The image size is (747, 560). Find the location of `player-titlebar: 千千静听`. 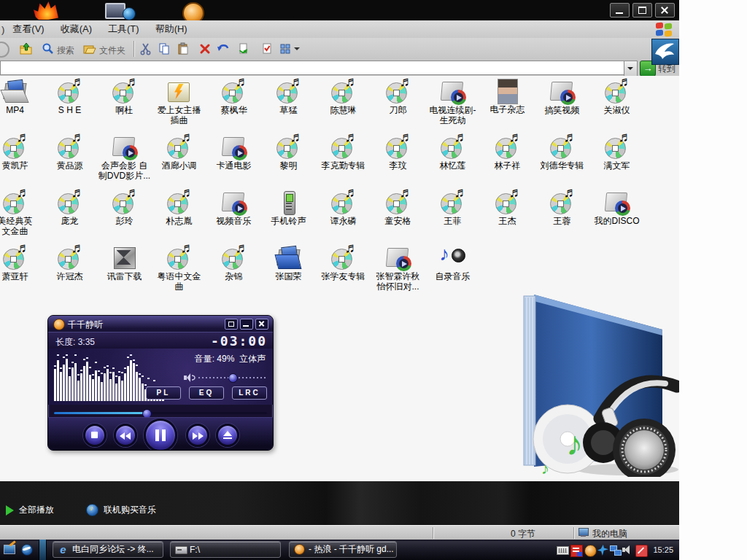

player-titlebar: 千千静听 is located at coordinates (160, 324).